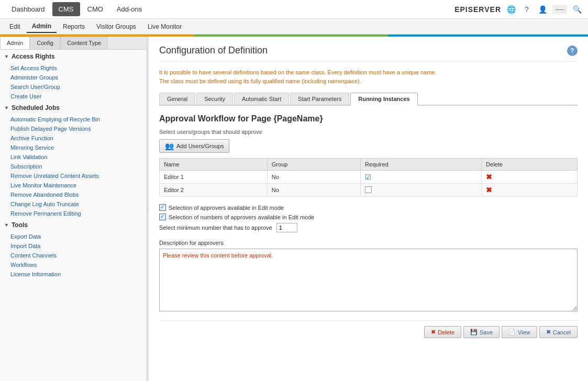 The image size is (588, 381). What do you see at coordinates (73, 166) in the screenshot?
I see `sidebar-item-subscription: Subscription` at bounding box center [73, 166].